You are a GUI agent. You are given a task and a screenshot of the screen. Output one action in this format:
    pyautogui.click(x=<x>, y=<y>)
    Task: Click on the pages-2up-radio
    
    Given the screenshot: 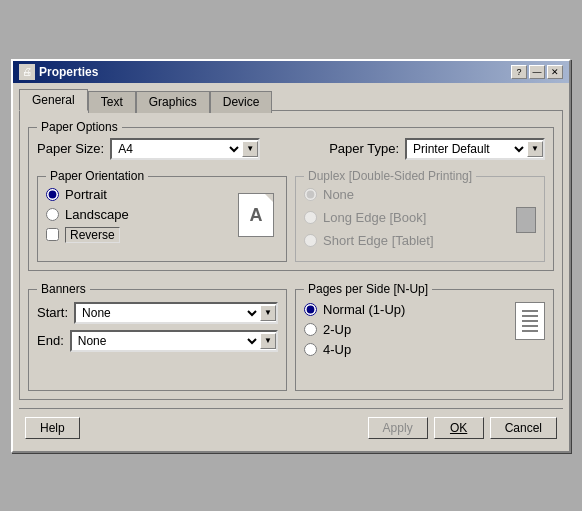 What is the action you would take?
    pyautogui.click(x=310, y=330)
    